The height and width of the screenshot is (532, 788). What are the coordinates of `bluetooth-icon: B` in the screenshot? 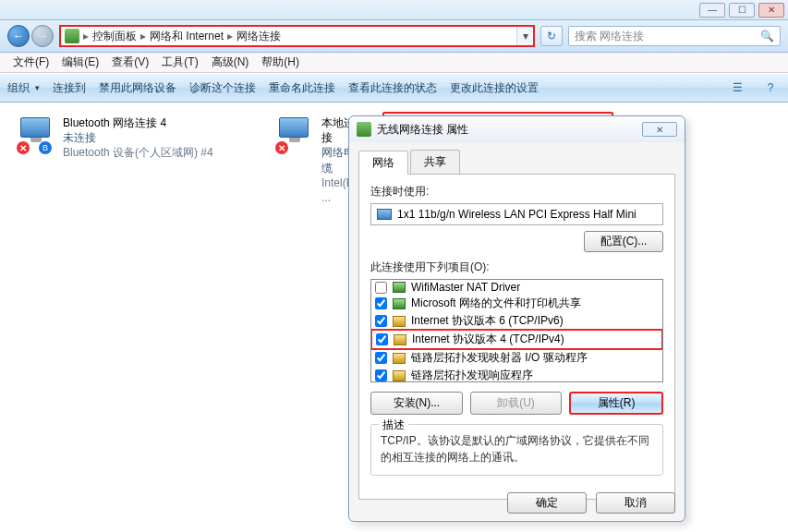 It's located at (45, 148).